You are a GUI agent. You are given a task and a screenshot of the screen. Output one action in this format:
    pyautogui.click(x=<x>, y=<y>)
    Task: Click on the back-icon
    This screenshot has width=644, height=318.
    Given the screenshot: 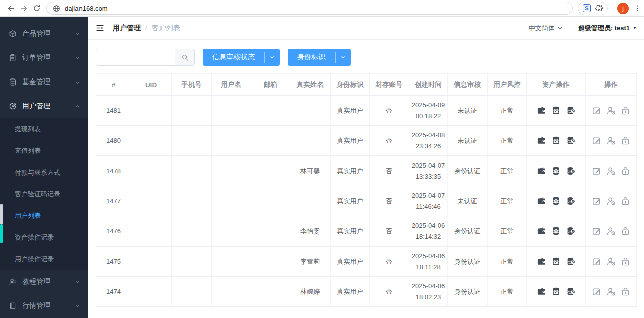 What is the action you would take?
    pyautogui.click(x=11, y=8)
    